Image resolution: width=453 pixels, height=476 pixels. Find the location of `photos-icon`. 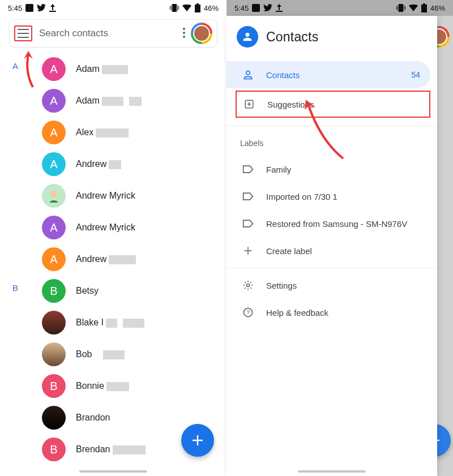

photos-icon is located at coordinates (29, 8).